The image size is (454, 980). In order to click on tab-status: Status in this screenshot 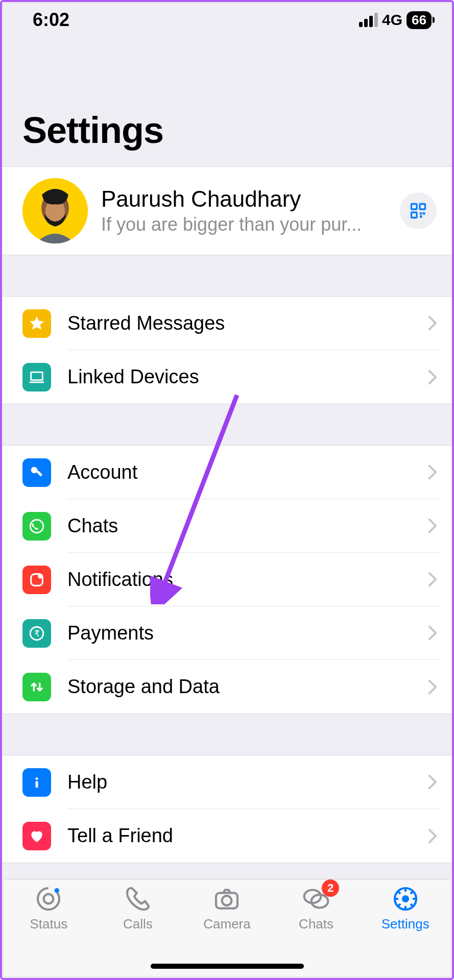, I will do `click(49, 930)`.